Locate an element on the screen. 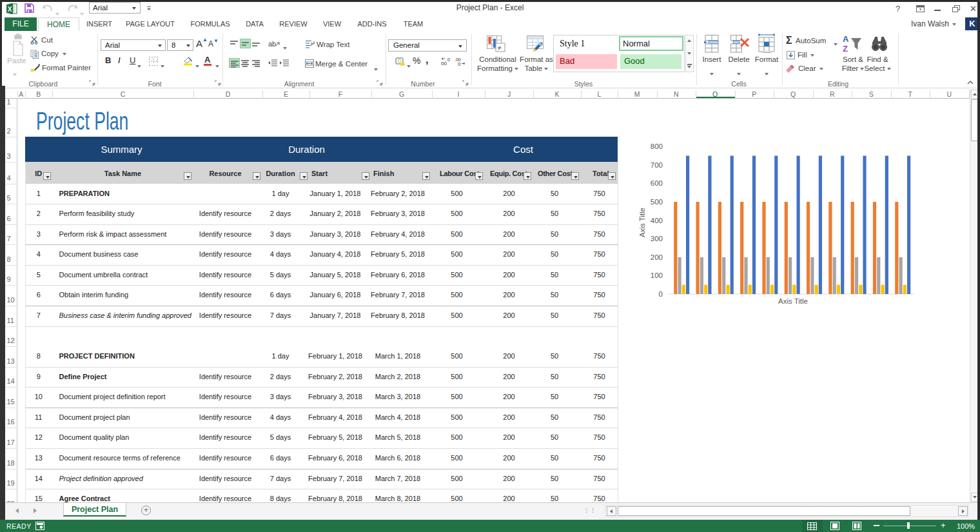  svg-text: 300 is located at coordinates (656, 239).